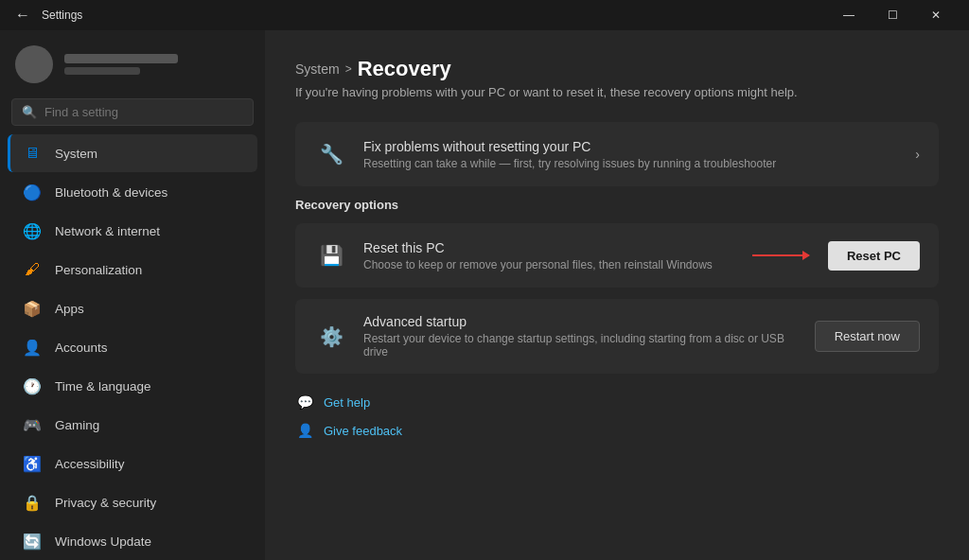 The image size is (969, 560). I want to click on user-name, so click(121, 59).